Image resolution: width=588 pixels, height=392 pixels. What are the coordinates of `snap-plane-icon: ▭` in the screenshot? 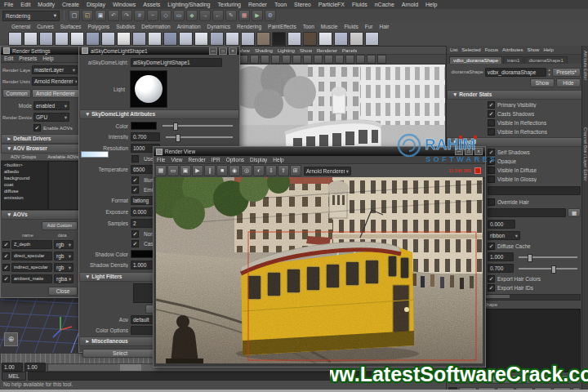 It's located at (179, 16).